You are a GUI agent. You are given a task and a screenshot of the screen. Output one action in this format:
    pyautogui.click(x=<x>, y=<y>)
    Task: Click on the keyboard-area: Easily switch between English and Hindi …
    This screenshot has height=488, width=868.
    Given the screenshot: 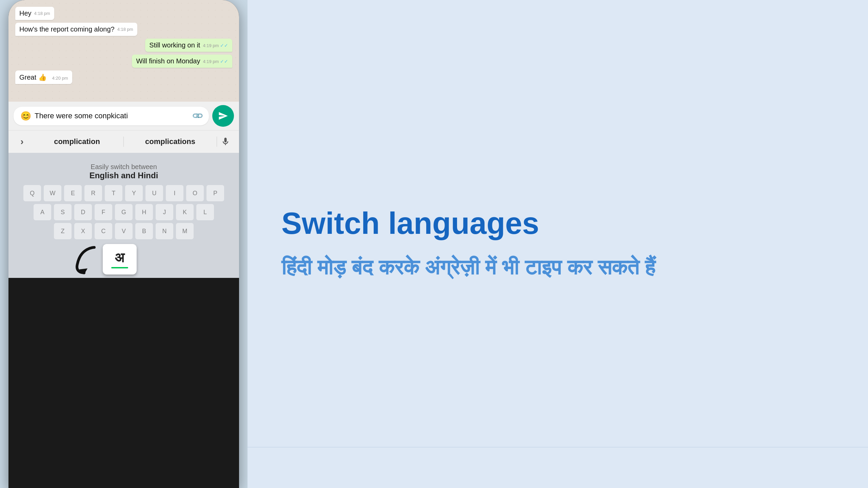 What is the action you would take?
    pyautogui.click(x=124, y=216)
    